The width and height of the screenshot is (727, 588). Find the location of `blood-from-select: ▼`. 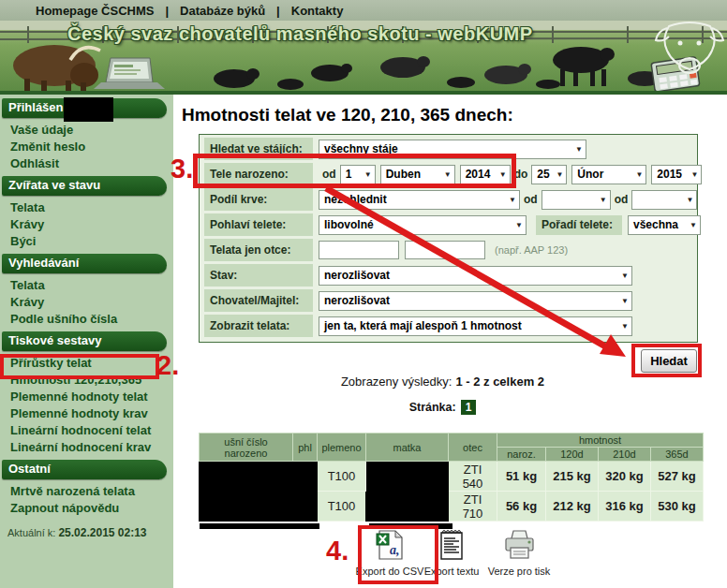

blood-from-select: ▼ is located at coordinates (576, 200).